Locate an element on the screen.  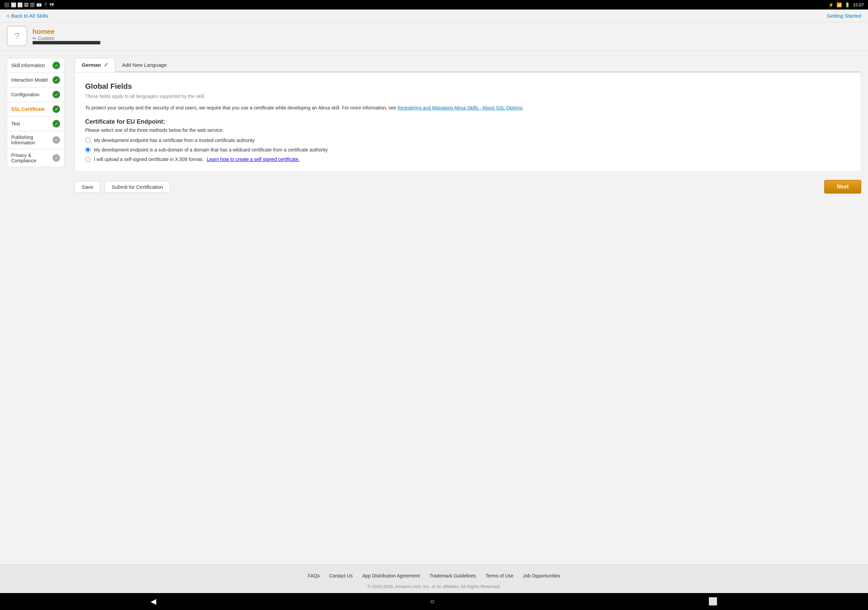
top-header: < Back to All Skills Getting Started is located at coordinates (434, 16).